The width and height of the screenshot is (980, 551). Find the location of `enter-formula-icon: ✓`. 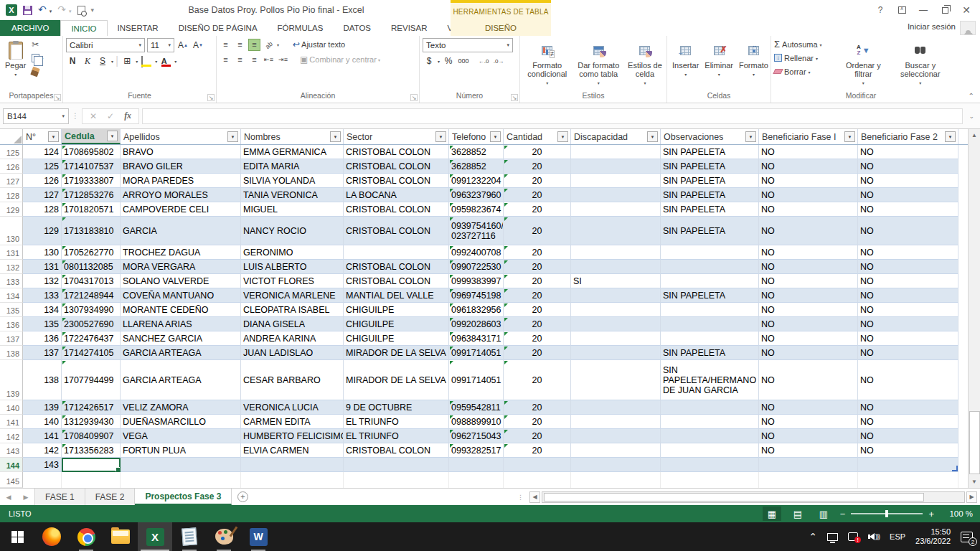

enter-formula-icon: ✓ is located at coordinates (110, 116).